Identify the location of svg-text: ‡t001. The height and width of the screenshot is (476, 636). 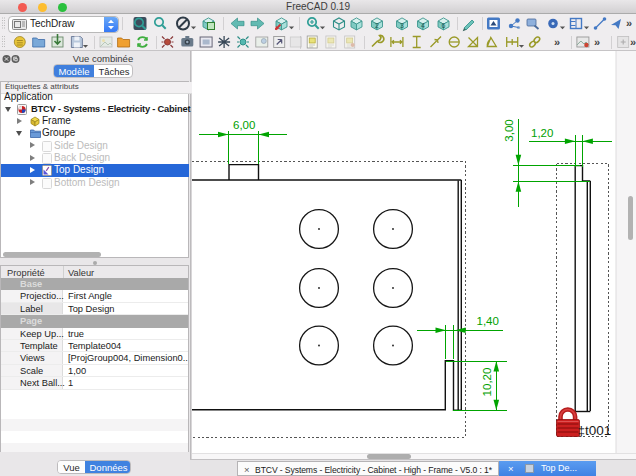
(595, 430).